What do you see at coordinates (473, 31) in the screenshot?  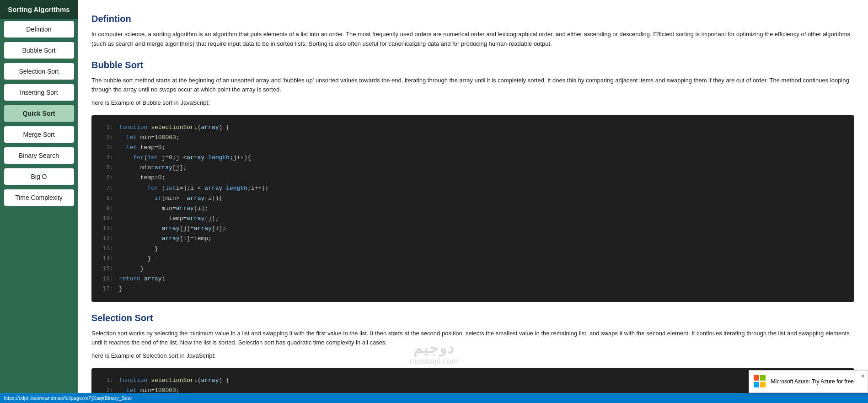 I see `section-defintion: Defintion In computer science, a sorting…` at bounding box center [473, 31].